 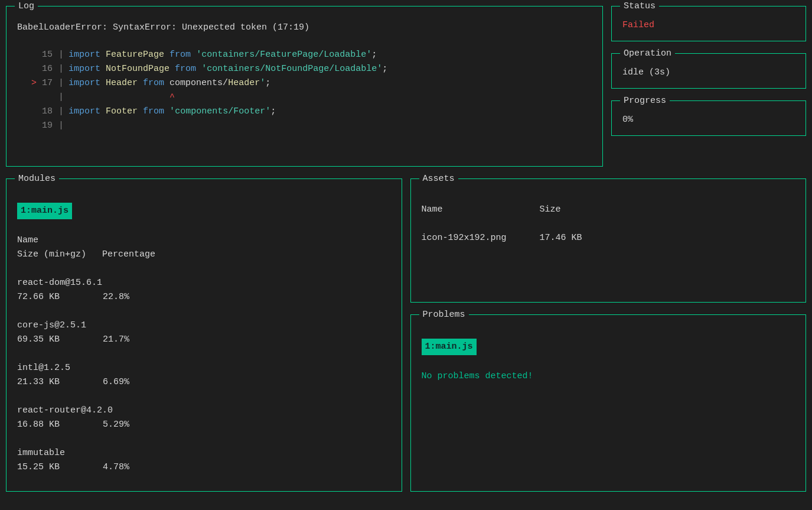 I want to click on code-line-18: 18|import Footer from 'components/Footer…, so click(x=305, y=112).